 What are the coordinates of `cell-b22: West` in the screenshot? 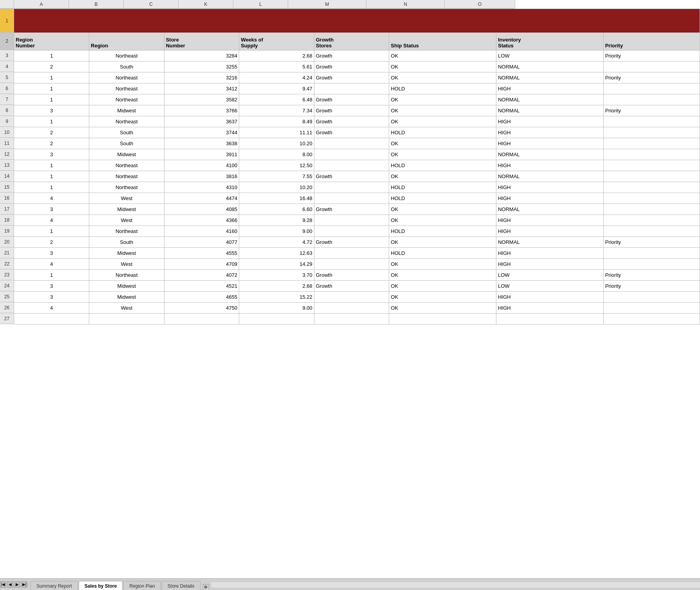 It's located at (127, 264).